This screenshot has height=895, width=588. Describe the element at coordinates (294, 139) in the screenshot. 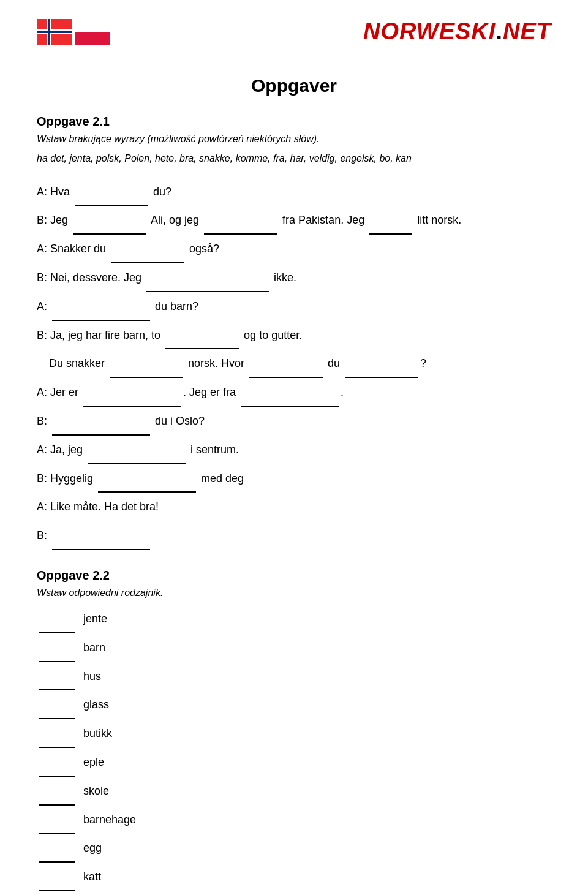

I see `section-2-1-instruction: Wstaw brakujące wyrazy (możliwość powtór…` at that location.